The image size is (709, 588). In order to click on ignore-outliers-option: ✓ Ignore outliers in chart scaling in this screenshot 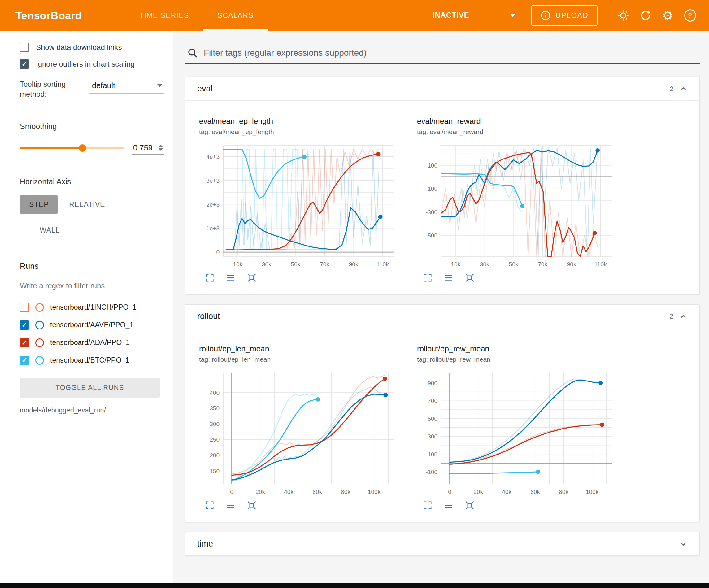, I will do `click(92, 64)`.